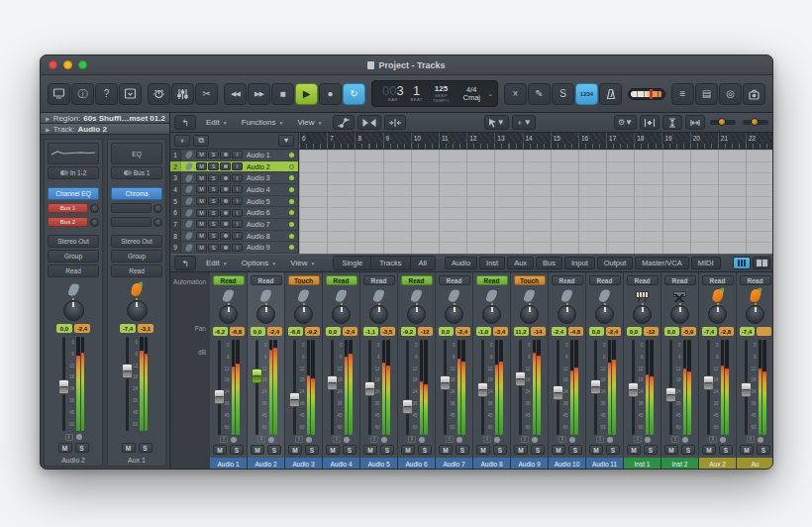  Describe the element at coordinates (530, 370) in the screenshot. I see `mixer-channel-strip: Touch 11,2 -14` at that location.